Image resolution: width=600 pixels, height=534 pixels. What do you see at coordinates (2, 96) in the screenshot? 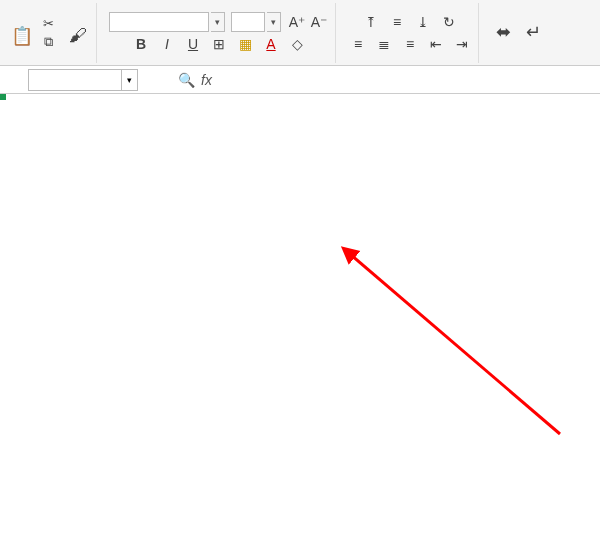
I see `selection-outline` at bounding box center [2, 96].